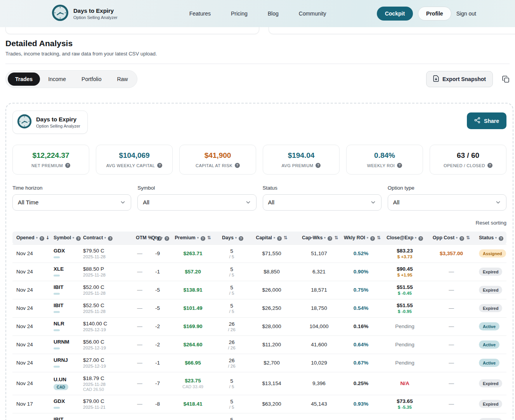 This screenshot has height=420, width=515. I want to click on cockpit-button: Cockpit, so click(395, 14).